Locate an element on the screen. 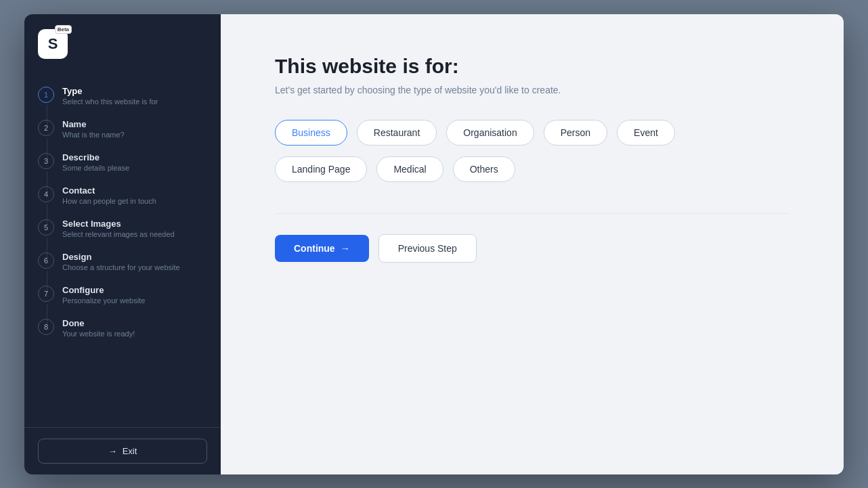 The height and width of the screenshot is (488, 868). step-subtitle-1: Select who this website is for is located at coordinates (110, 102).